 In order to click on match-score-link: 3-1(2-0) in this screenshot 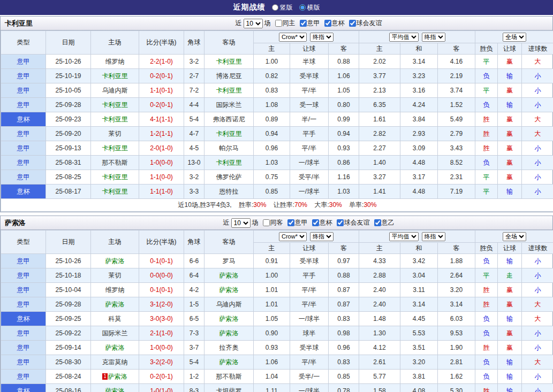, I will do `click(162, 305)`.